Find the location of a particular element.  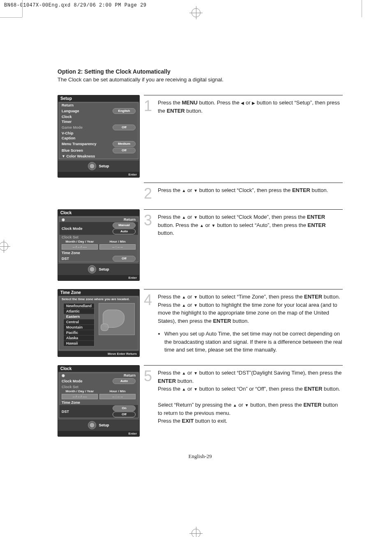

osd-title: Setup is located at coordinates (99, 99).